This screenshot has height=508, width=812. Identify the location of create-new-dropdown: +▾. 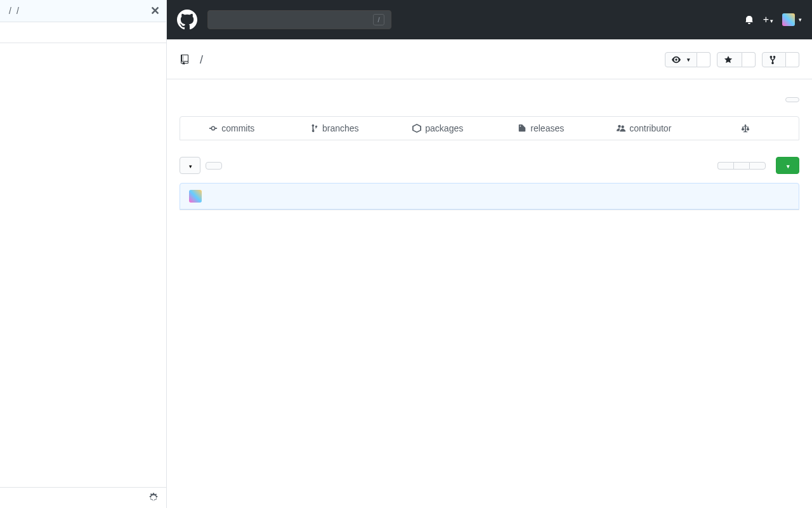
(768, 20).